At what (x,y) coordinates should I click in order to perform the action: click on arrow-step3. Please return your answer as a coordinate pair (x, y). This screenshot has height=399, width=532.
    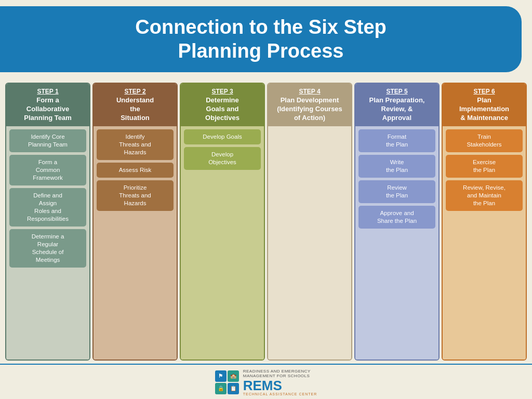
    Looking at the image, I should click on (264, 97).